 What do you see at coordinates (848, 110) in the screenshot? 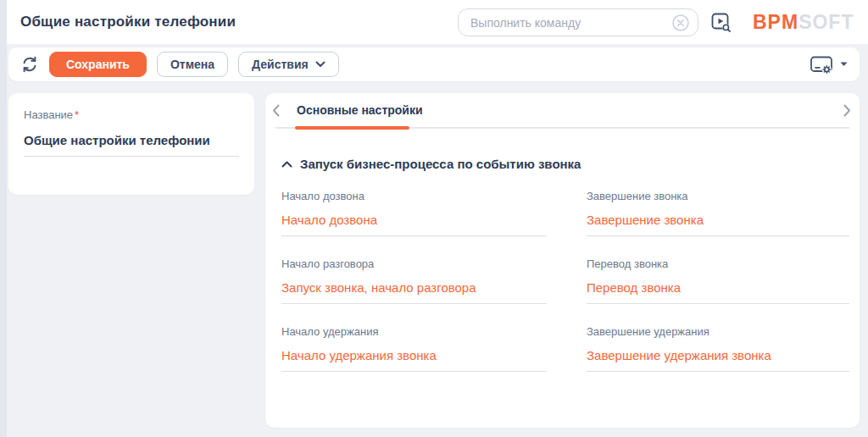
I see `tabs-next-icon` at bounding box center [848, 110].